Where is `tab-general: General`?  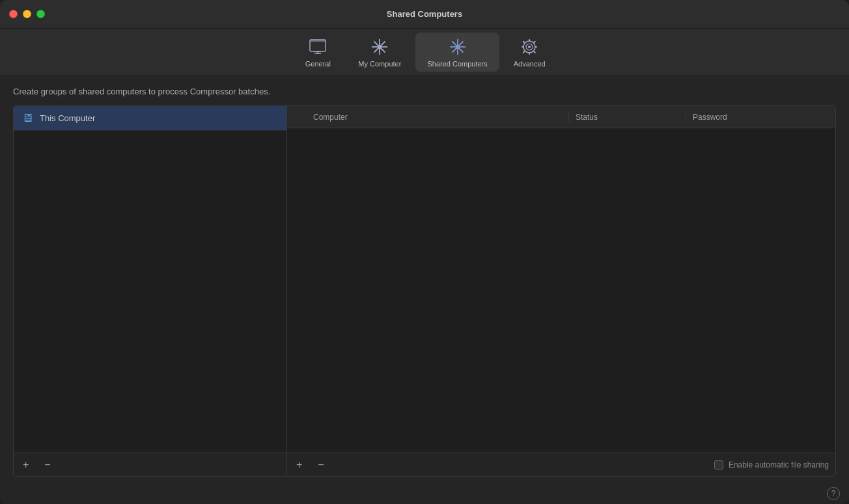
tab-general: General is located at coordinates (318, 52).